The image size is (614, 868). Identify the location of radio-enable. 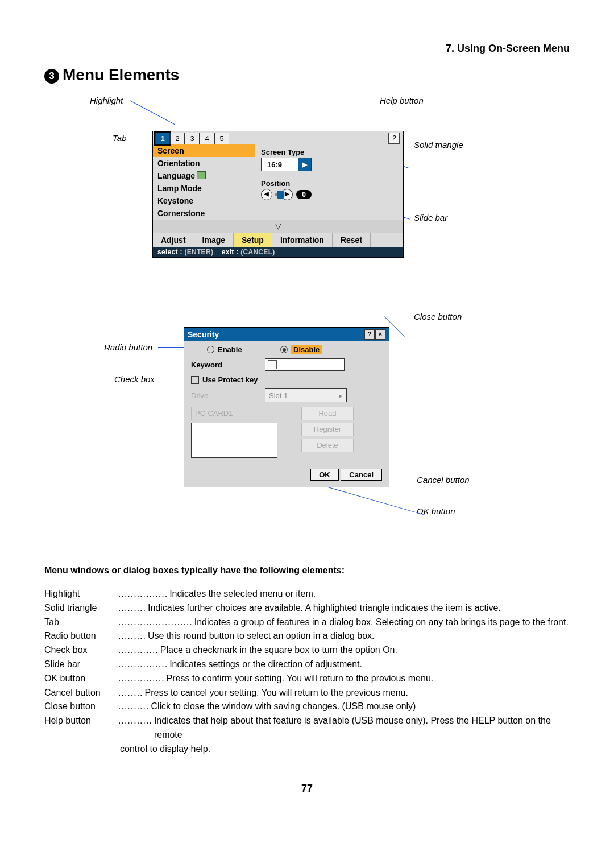
(210, 349).